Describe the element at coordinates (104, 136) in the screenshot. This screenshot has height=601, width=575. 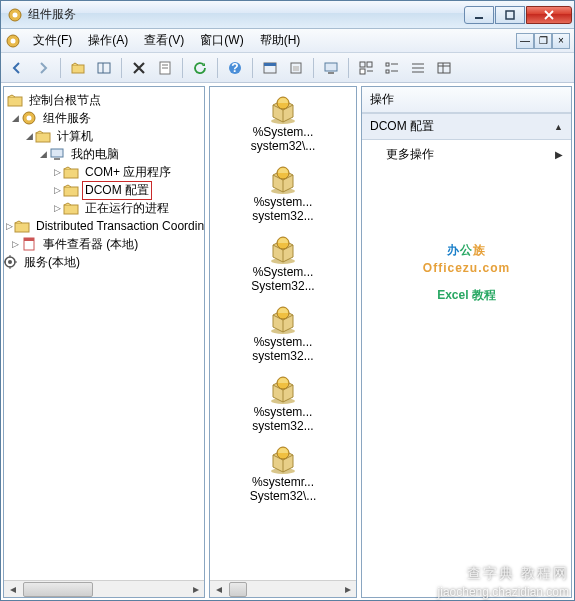
I see `tree-computers: ◢ 计算机` at that location.